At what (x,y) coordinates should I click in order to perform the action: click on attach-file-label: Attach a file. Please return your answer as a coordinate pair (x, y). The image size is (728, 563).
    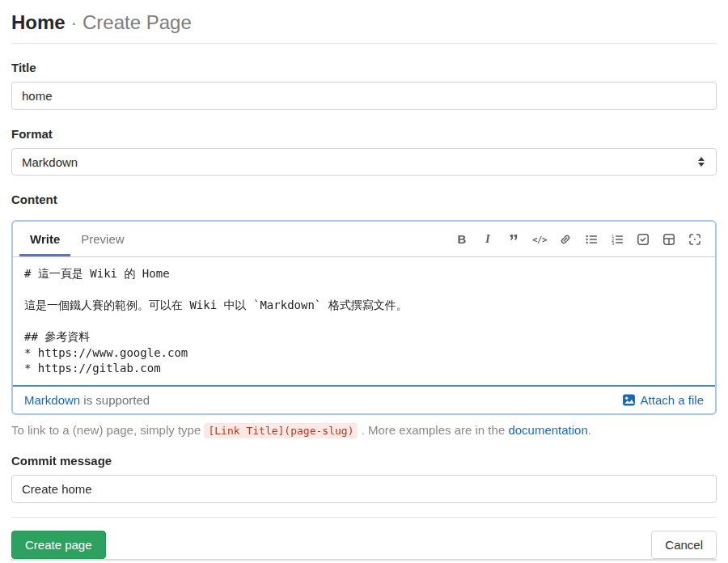
    Looking at the image, I should click on (672, 400).